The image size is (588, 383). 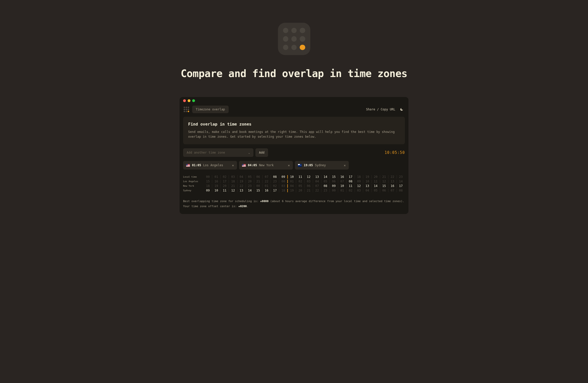 I want to click on maximize-window-button, so click(x=194, y=101).